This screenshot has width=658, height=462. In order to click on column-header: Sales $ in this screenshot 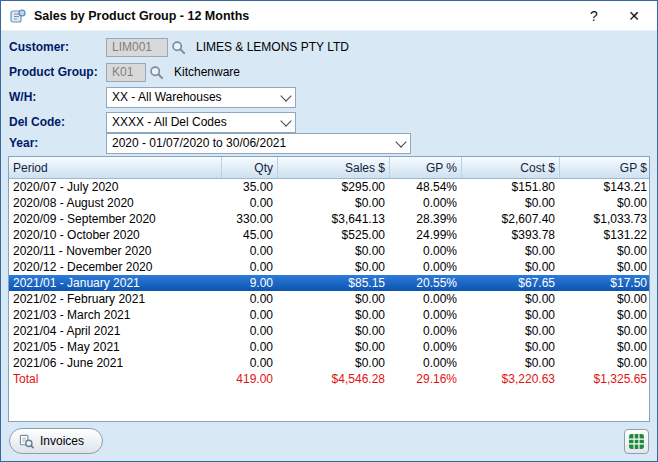, I will do `click(333, 168)`.